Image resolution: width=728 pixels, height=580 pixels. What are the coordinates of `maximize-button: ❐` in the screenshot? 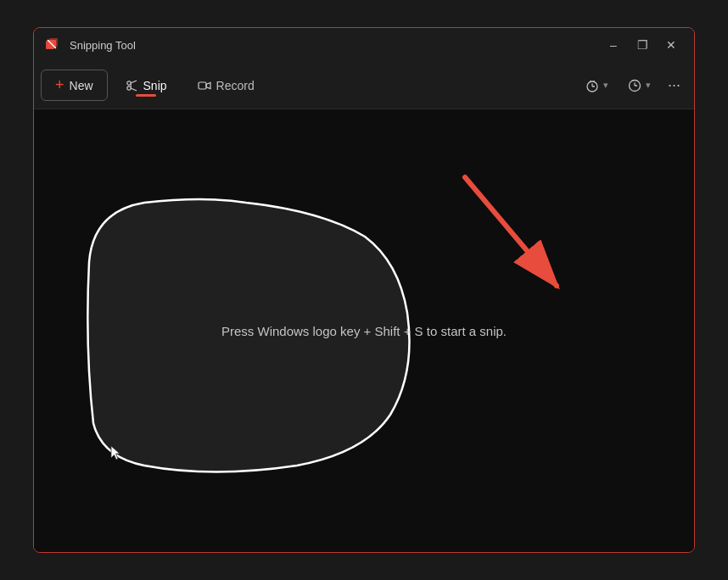 It's located at (642, 45).